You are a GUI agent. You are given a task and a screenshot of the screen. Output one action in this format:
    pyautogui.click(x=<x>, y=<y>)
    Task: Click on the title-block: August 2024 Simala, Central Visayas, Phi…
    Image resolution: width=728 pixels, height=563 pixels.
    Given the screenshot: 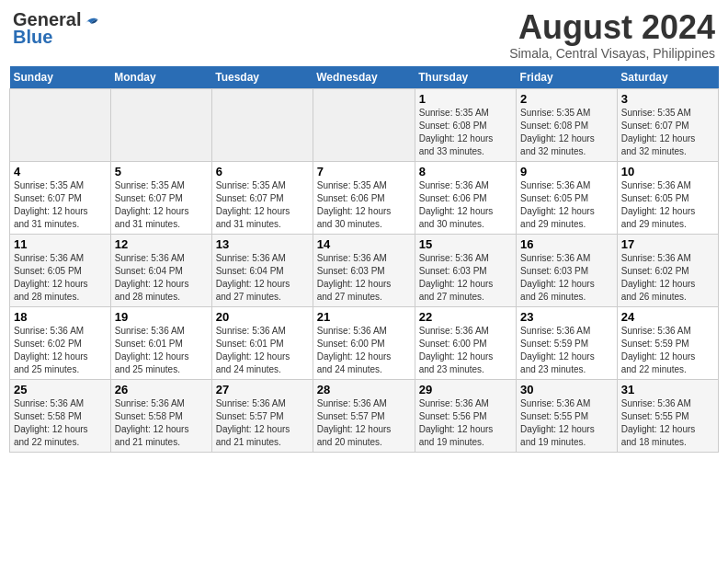 What is the action you would take?
    pyautogui.click(x=612, y=35)
    